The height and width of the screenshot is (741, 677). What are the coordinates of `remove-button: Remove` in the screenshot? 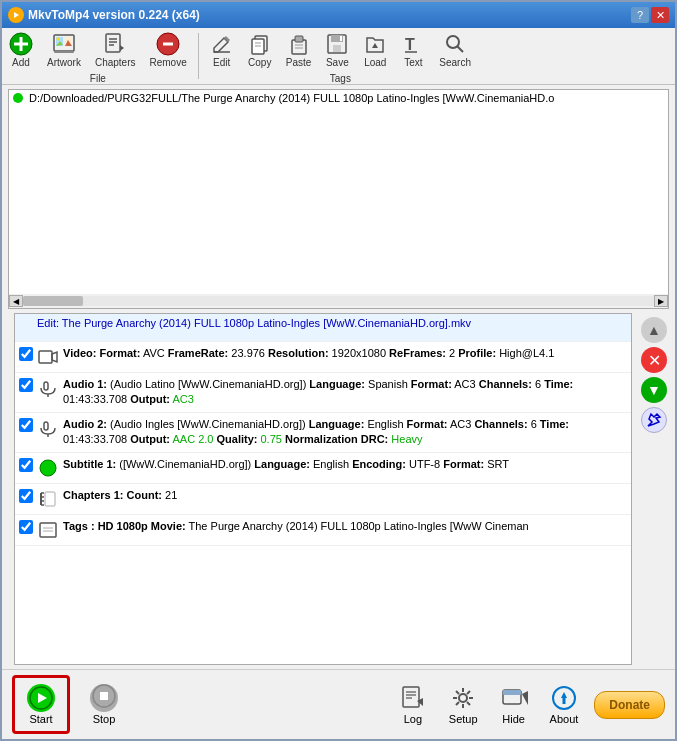 It's located at (168, 50).